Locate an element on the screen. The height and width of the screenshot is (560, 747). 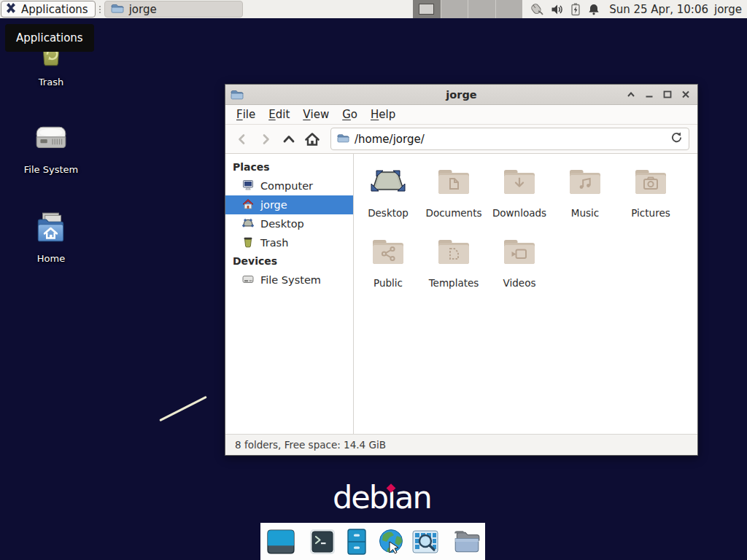
app-finder-icon is located at coordinates (425, 542).